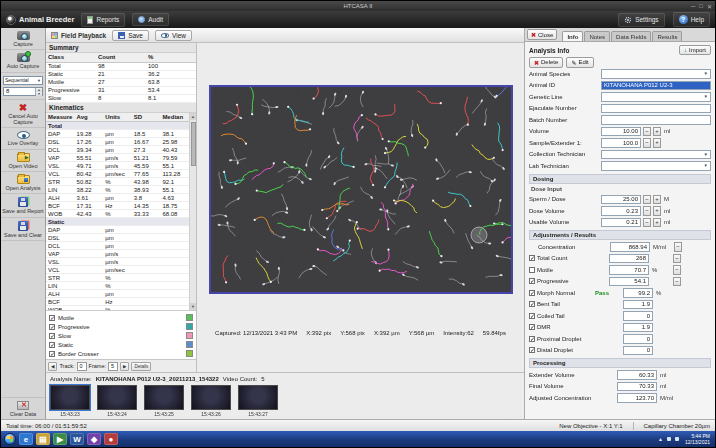  I want to click on sidebar-item-open-analysis: Open Analysis, so click(23, 183).